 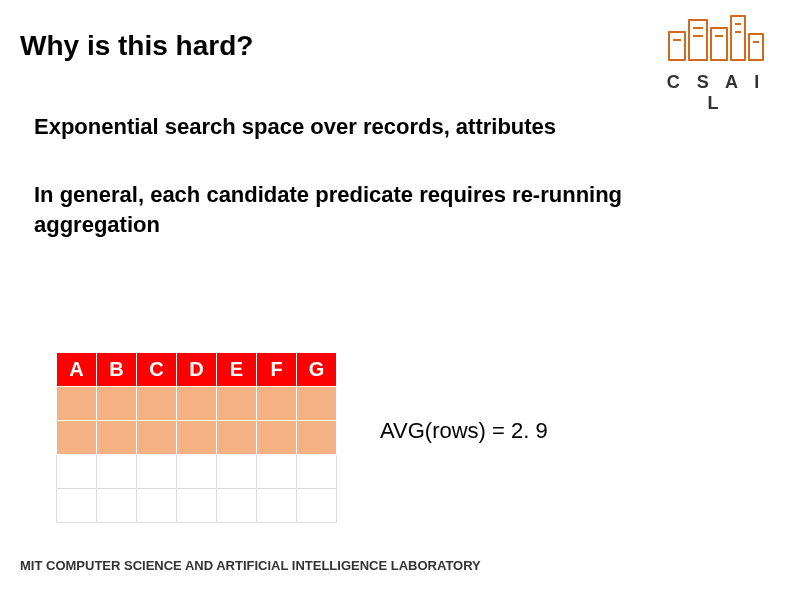 What do you see at coordinates (77, 370) in the screenshot?
I see `col-A: A` at bounding box center [77, 370].